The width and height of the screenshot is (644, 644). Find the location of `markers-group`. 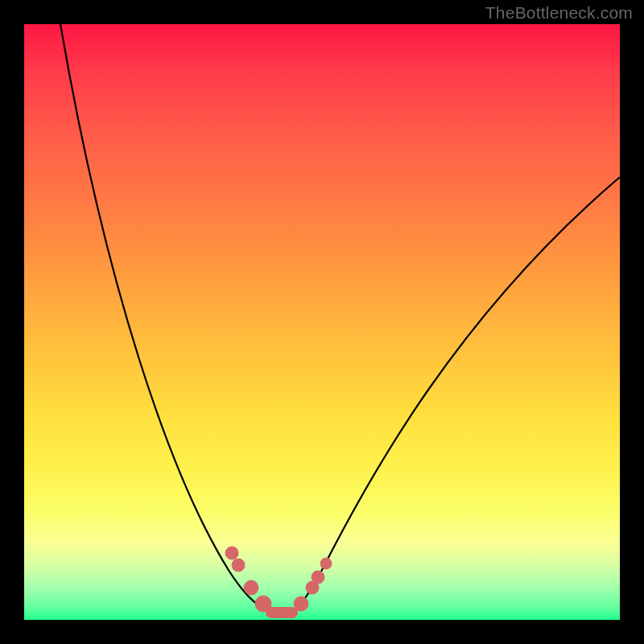

markers-group is located at coordinates (279, 583).